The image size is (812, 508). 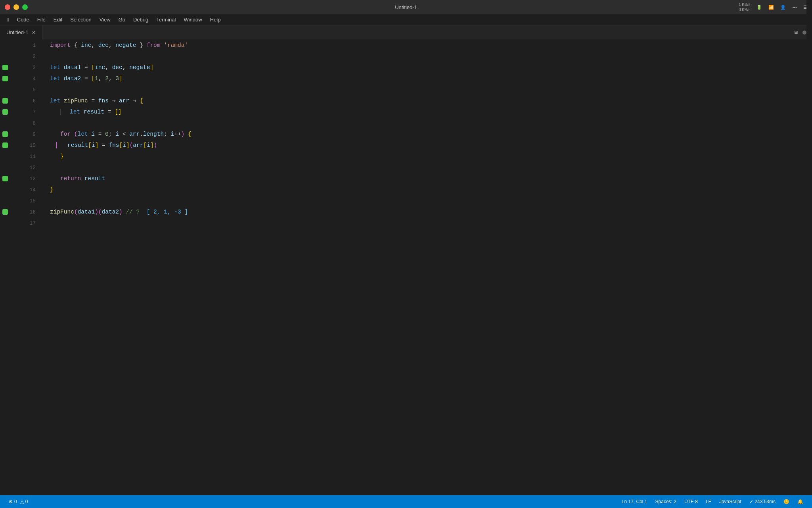 What do you see at coordinates (796, 33) in the screenshot?
I see `split-editor-icon: ⊞` at bounding box center [796, 33].